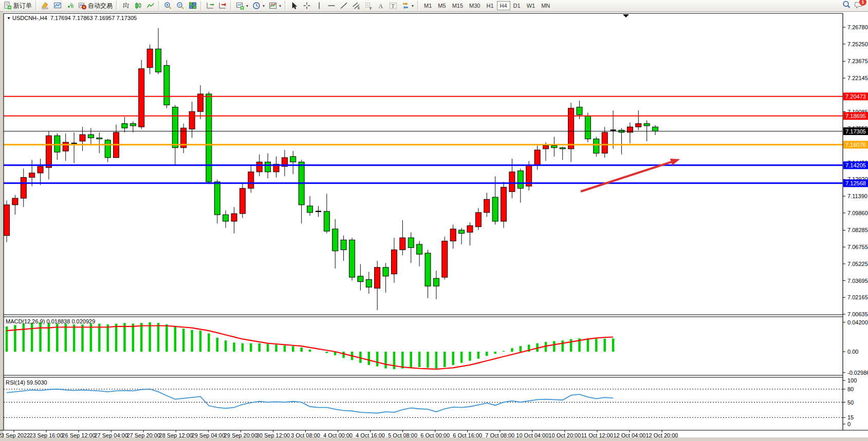  Describe the element at coordinates (368, 6) in the screenshot. I see `fibonacci-icon: F` at that location.